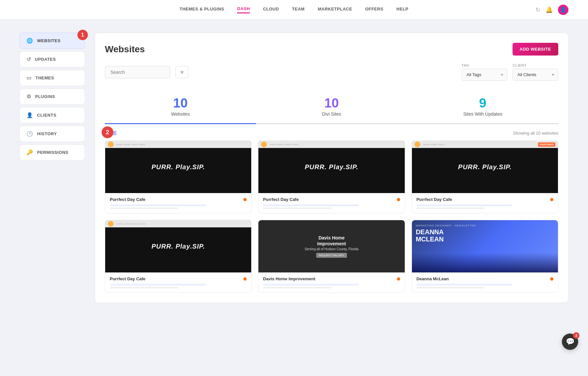 The width and height of the screenshot is (588, 376). Describe the element at coordinates (485, 282) in the screenshot. I see `card-footer-6: Deanna McLean` at that location.